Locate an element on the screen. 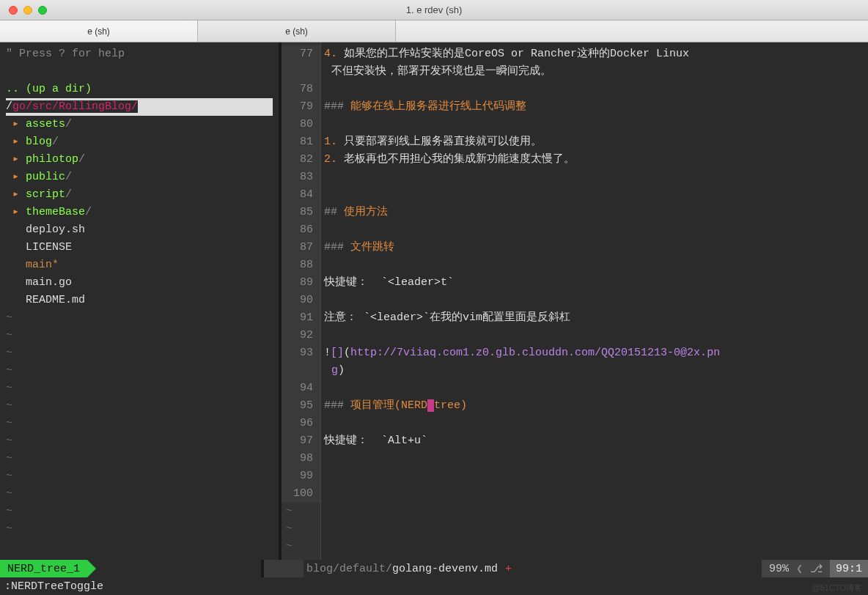 The height and width of the screenshot is (595, 868). blank is located at coordinates (139, 72).